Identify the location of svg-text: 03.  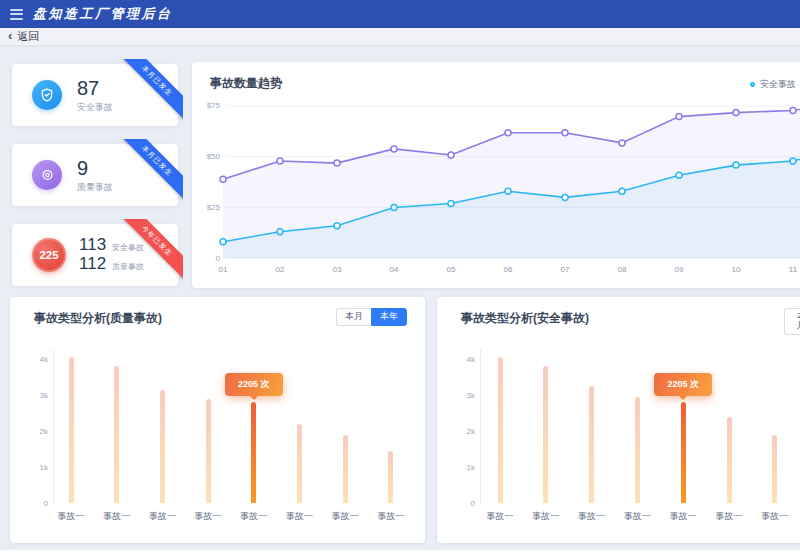
(338, 270).